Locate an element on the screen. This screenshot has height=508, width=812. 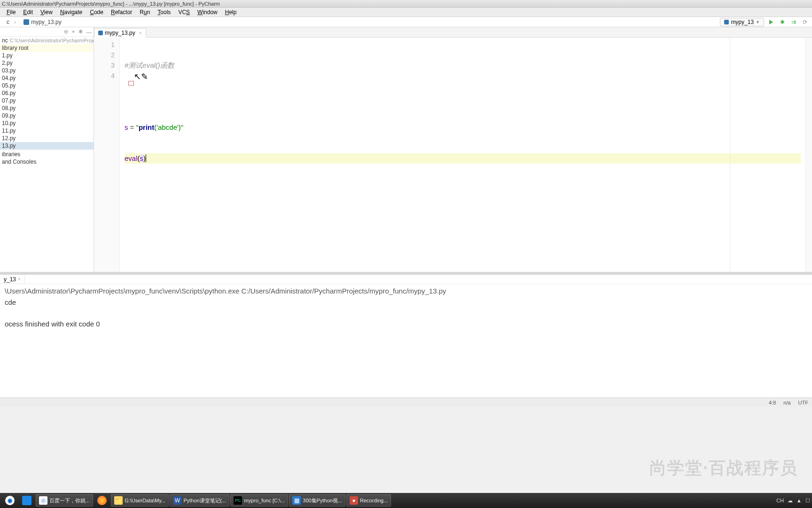
chevron-down-icon: ▼ is located at coordinates (757, 22).